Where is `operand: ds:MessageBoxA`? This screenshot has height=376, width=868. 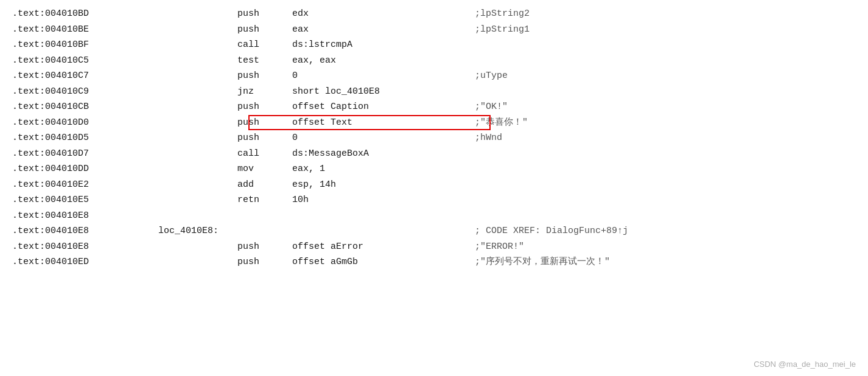 operand: ds:MessageBoxA is located at coordinates (383, 154).